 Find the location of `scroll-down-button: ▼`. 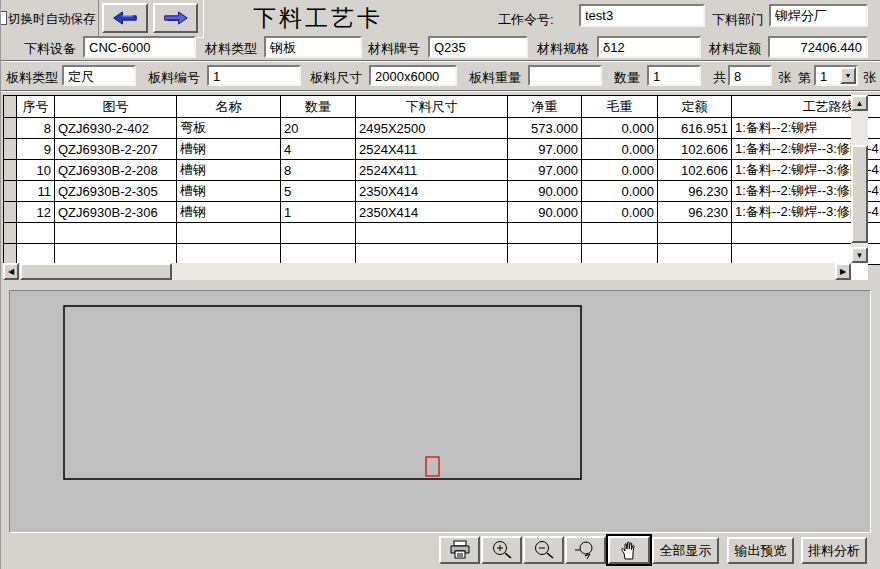

scroll-down-button: ▼ is located at coordinates (860, 255).